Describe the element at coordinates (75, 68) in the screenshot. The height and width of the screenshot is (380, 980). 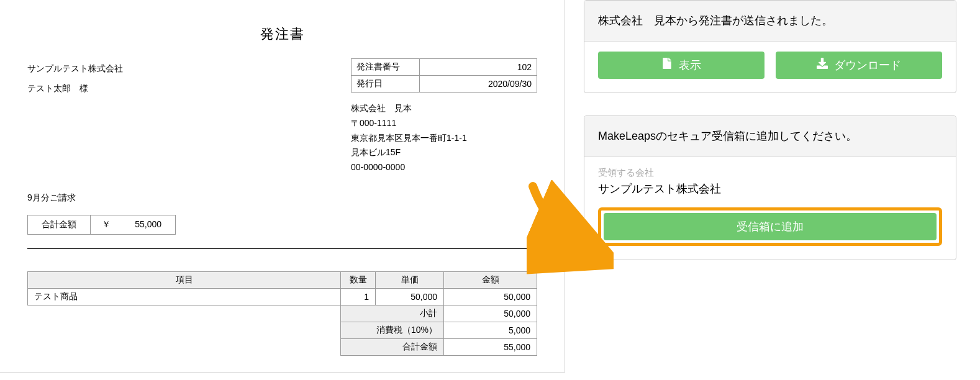
I see `addressee-company: サンプルテスト株式会社` at that location.